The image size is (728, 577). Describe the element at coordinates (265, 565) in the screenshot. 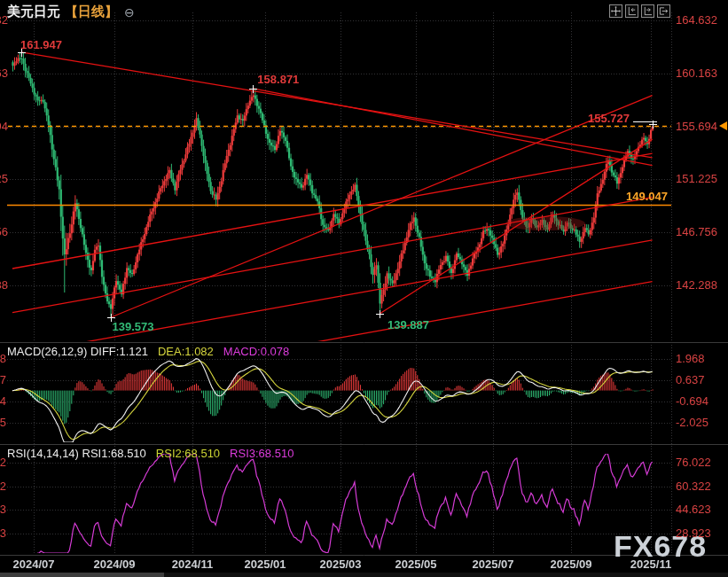

I see `x-axis-label: 2025/01` at that location.